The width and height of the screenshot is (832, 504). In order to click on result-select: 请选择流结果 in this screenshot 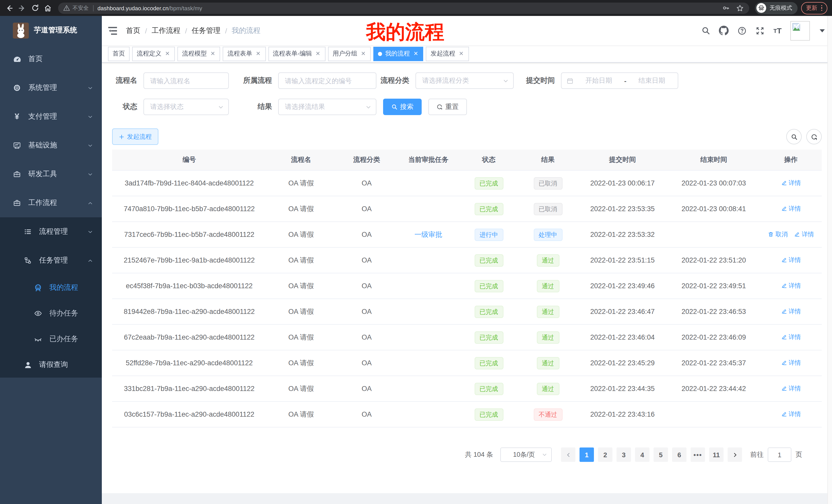, I will do `click(328, 107)`.